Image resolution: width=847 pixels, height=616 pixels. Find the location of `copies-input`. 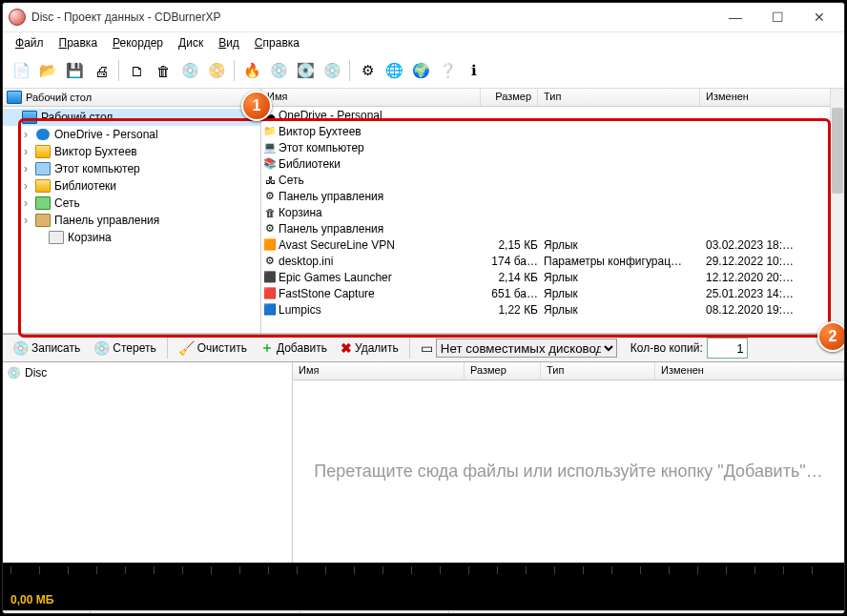

copies-input is located at coordinates (727, 348).